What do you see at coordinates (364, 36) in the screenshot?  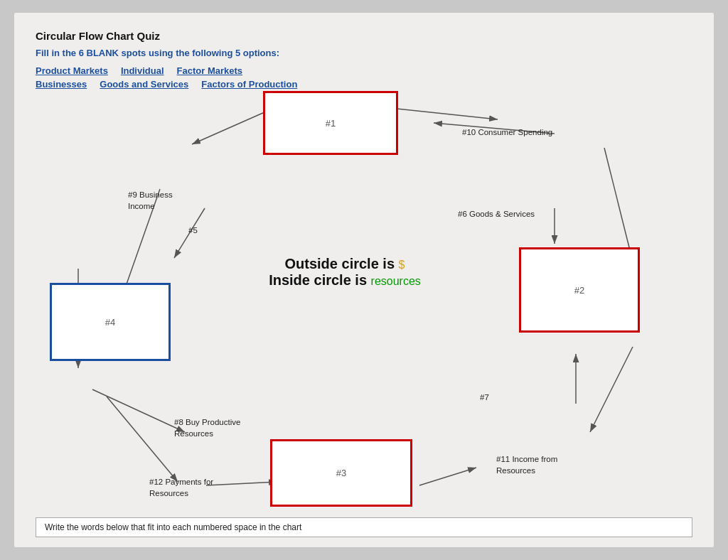 I see `page-title: Circular Flow Chart Quiz` at bounding box center [364, 36].